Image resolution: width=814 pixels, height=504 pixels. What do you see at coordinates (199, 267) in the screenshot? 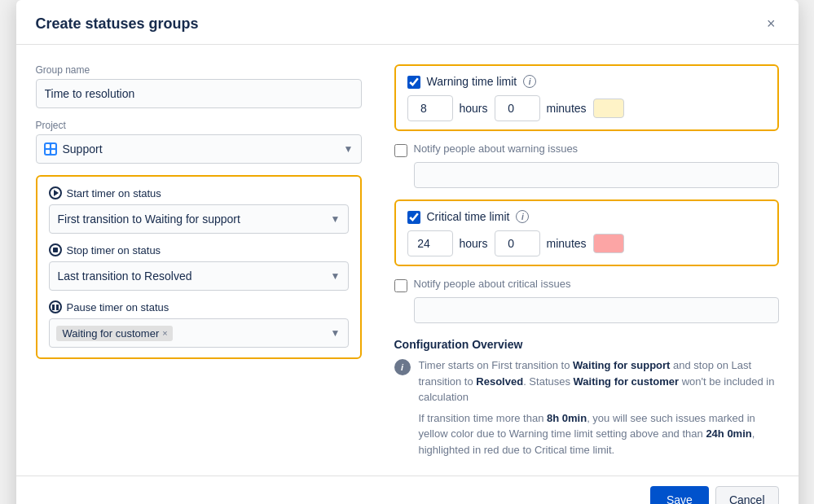
I see `timer-group: Start timer on status First transition t…` at bounding box center [199, 267].